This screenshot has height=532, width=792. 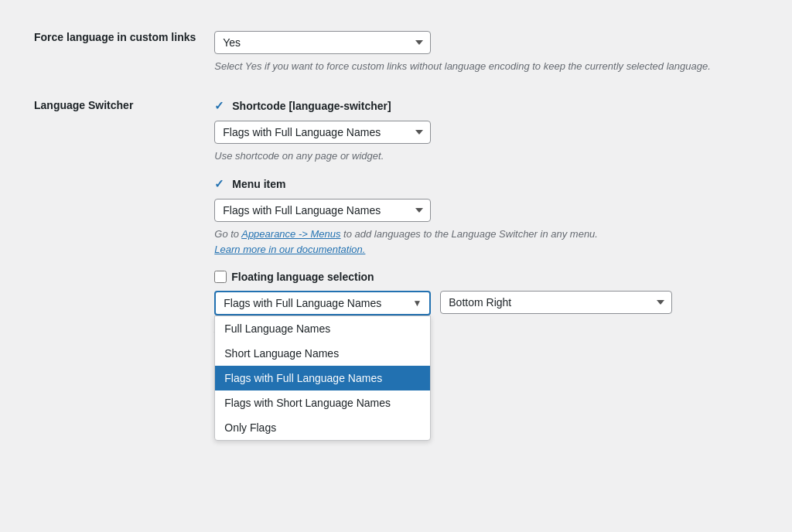 I want to click on menu-item-help-text2: to add languages to the Language Switche…, so click(x=469, y=234).